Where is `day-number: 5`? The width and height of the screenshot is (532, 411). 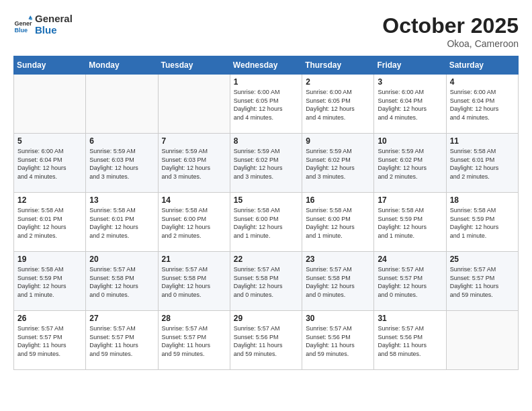 day-number: 5 is located at coordinates (50, 141).